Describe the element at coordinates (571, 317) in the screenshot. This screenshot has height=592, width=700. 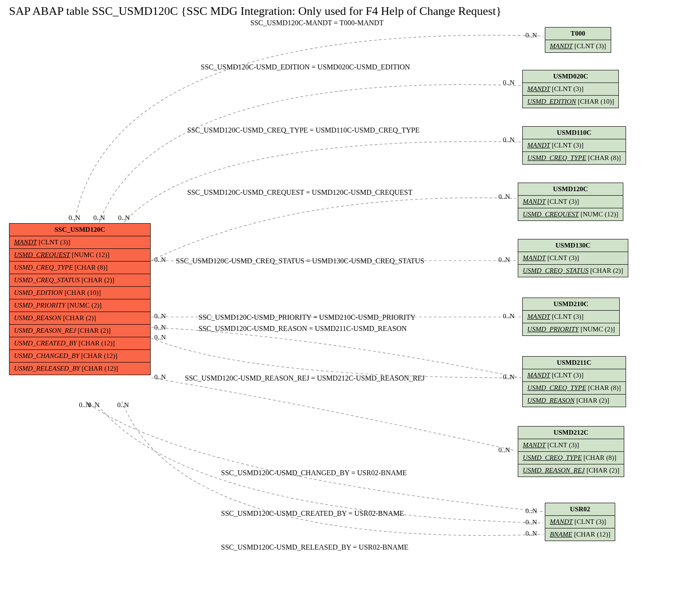
I see `entity-usmd210c: USMD210CMANDT [CLNT (3)]USMD_PRIORITY [N…` at that location.